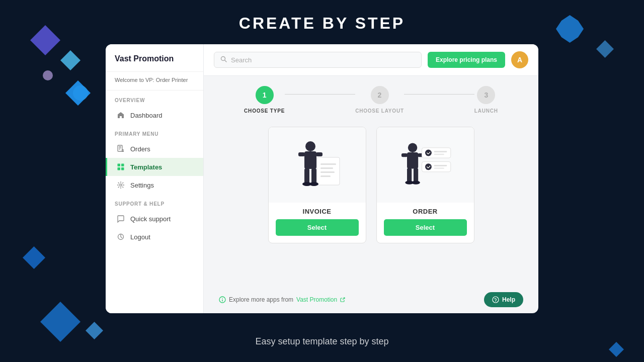 The width and height of the screenshot is (644, 362). Describe the element at coordinates (317, 300) in the screenshot. I see `footer-link: Vast Promotion` at that location.